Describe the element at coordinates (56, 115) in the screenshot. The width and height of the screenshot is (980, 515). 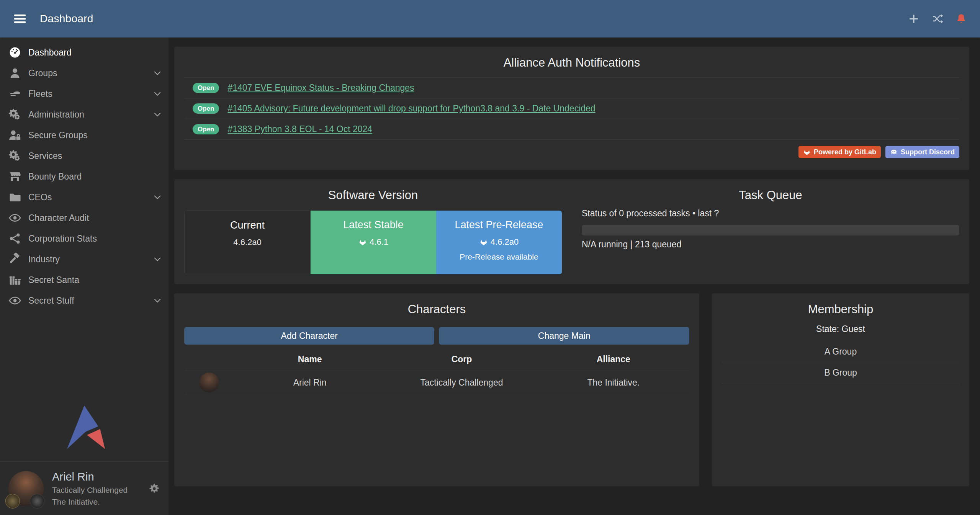
I see `sidebar-item-label: Administration` at that location.